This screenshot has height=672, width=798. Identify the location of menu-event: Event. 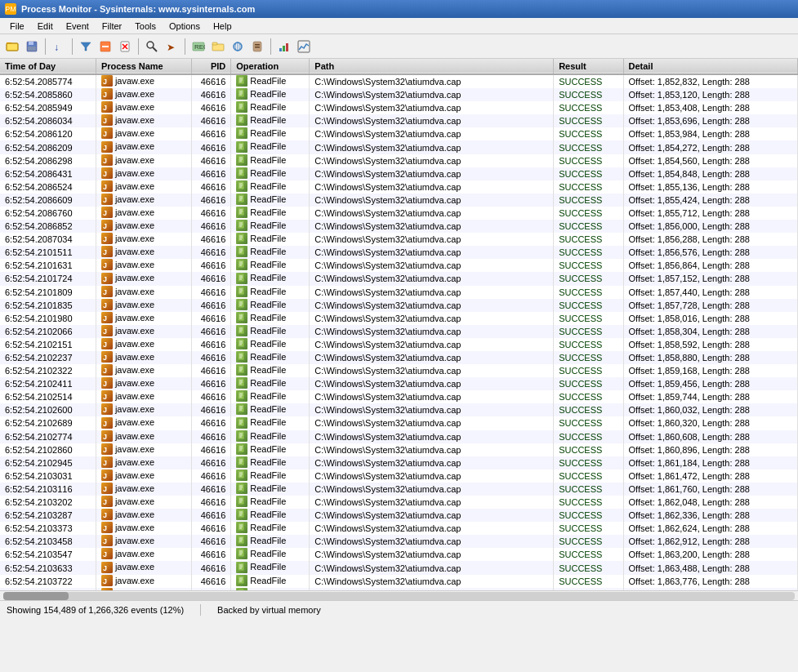
(78, 26).